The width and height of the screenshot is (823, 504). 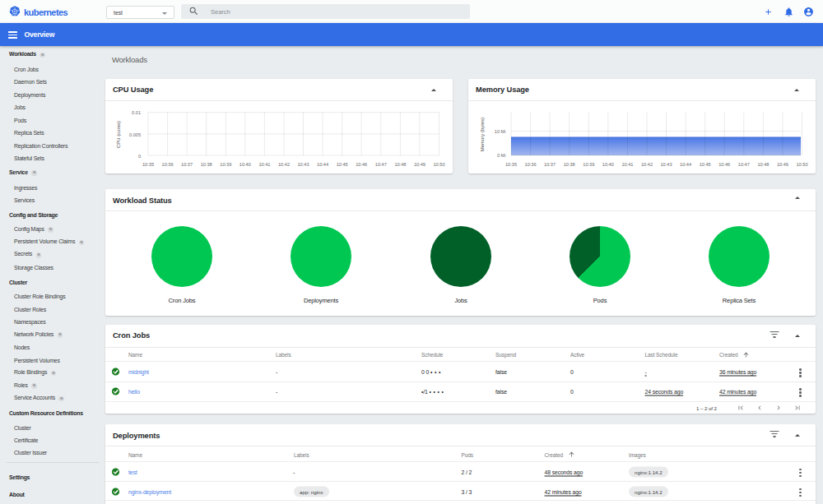 I want to click on svg-text: 10 Mi, so click(x=500, y=132).